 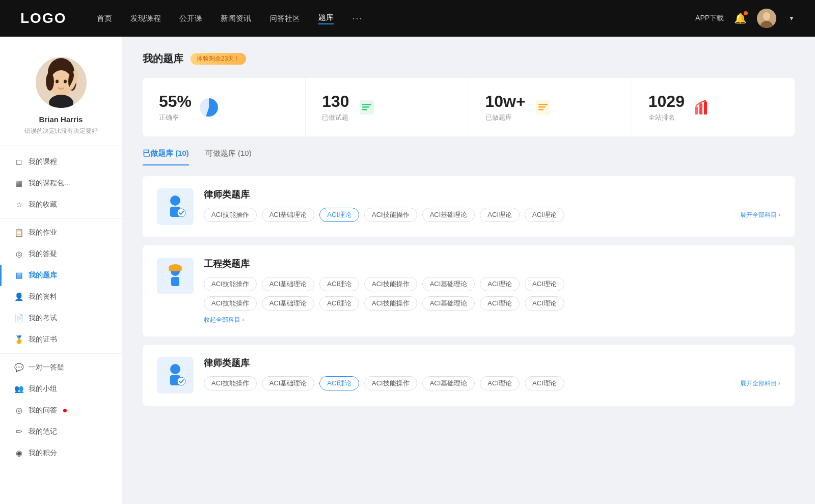 I want to click on sidebar-label-profile-data: 我的资料, so click(x=43, y=297).